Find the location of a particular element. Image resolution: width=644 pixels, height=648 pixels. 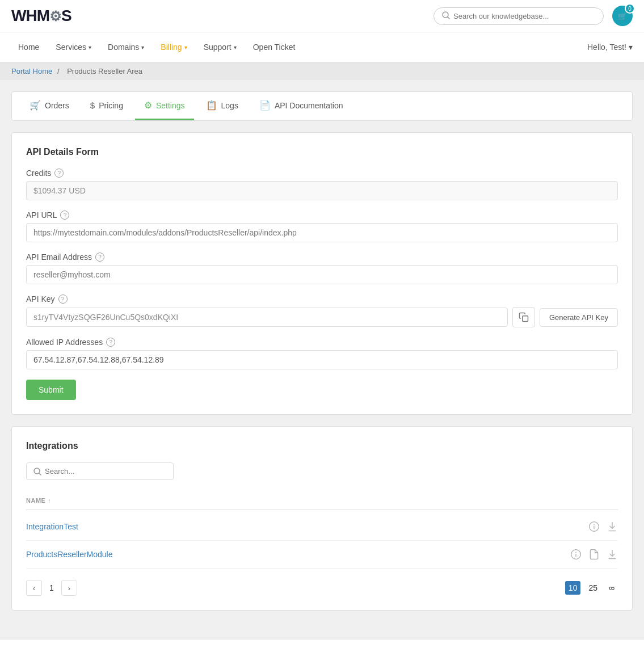

breadcrumb-portal: Portal Home is located at coordinates (32, 71).